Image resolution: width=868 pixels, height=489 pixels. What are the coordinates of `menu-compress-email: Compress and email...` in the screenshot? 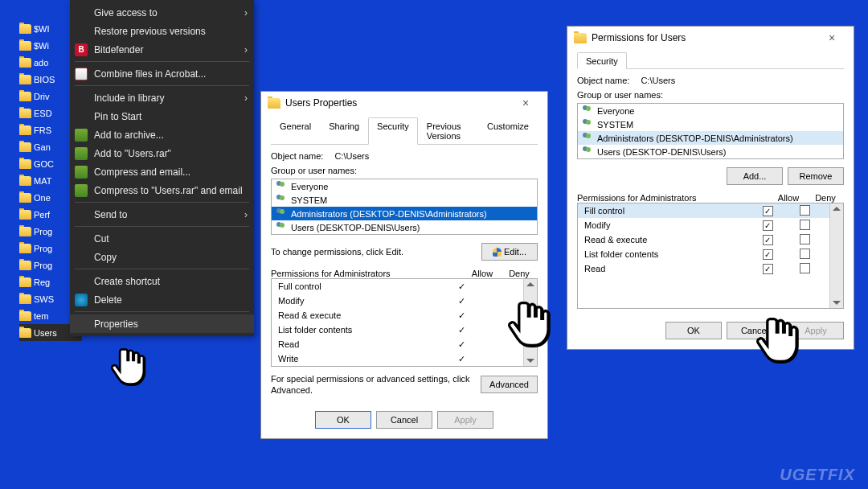 It's located at (162, 172).